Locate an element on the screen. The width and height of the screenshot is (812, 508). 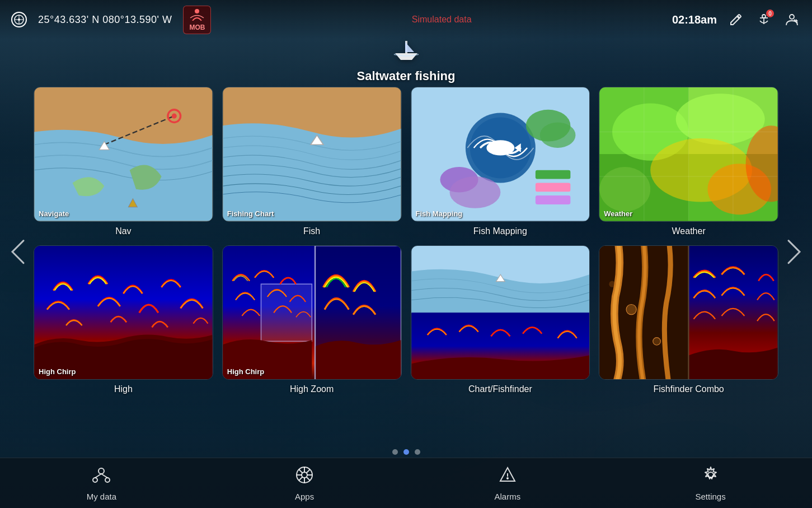
app-thumb-weather: Weather is located at coordinates (688, 155).